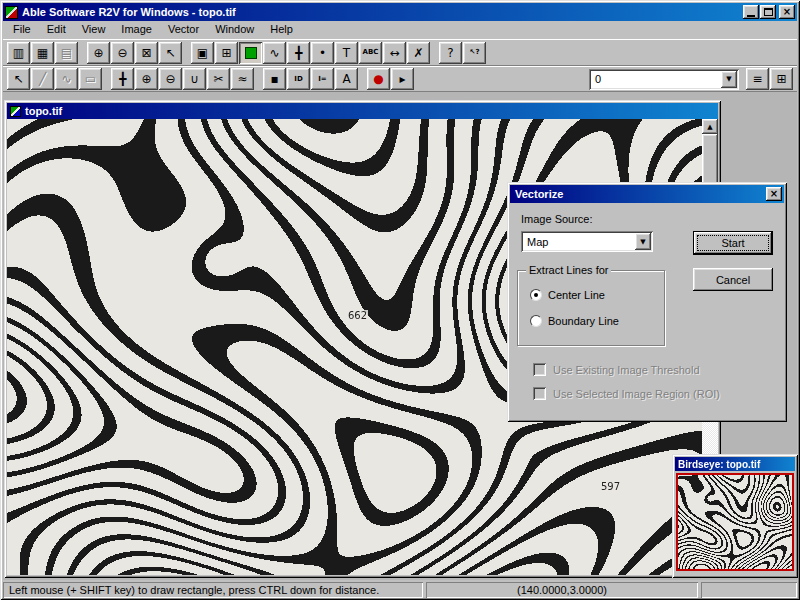 The height and width of the screenshot is (600, 800). Describe the element at coordinates (18, 53) in the screenshot. I see `open-image-button: ▥` at that location.